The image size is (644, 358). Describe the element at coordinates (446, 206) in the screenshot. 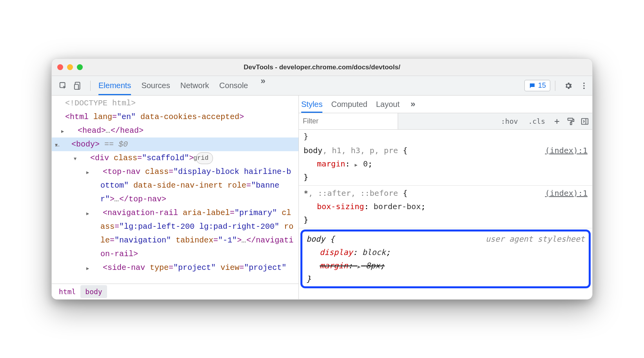

I see `style-declaration: box-sizing: border-box;` at that location.